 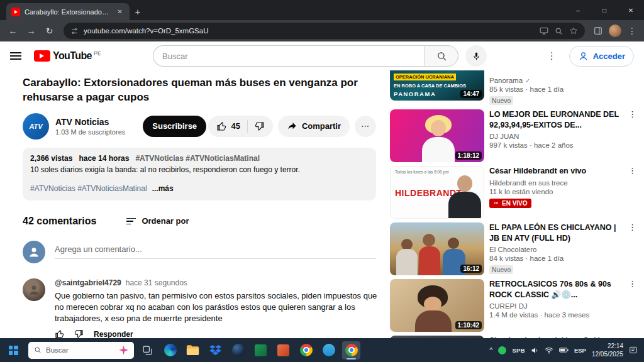 I want to click on chrome-icon, so click(x=306, y=351).